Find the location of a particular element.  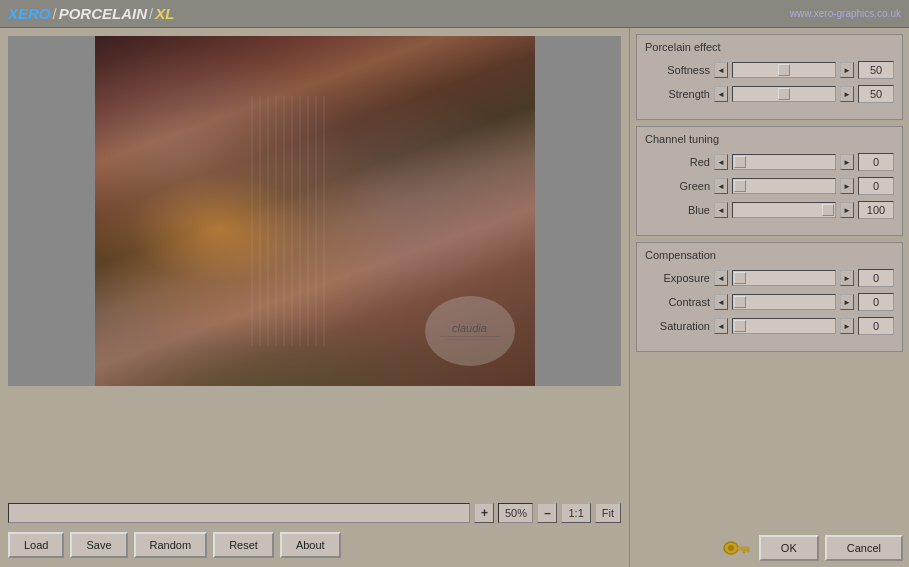

green-value: 0 is located at coordinates (876, 186).